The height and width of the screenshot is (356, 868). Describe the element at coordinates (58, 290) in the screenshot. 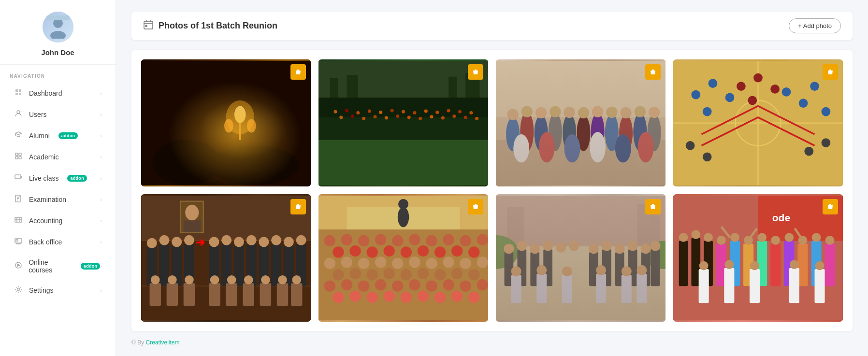

I see `sidebar-item-settings: Settings ›` at that location.